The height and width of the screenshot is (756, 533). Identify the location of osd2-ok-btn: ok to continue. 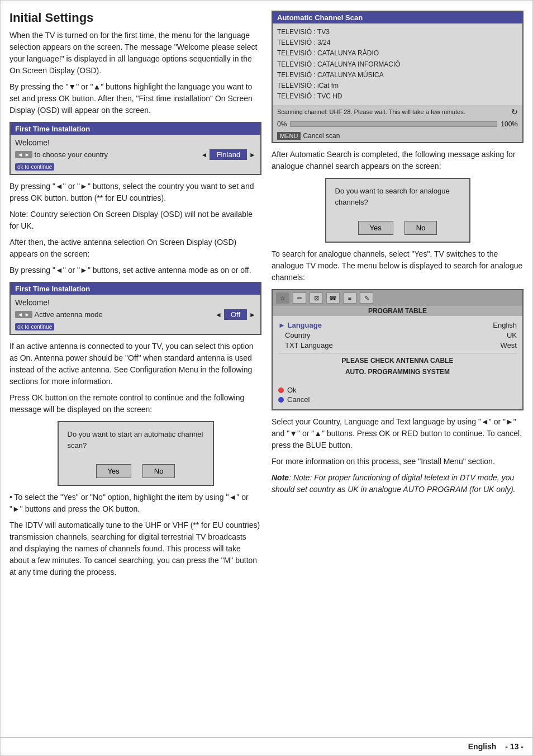
(35, 327).